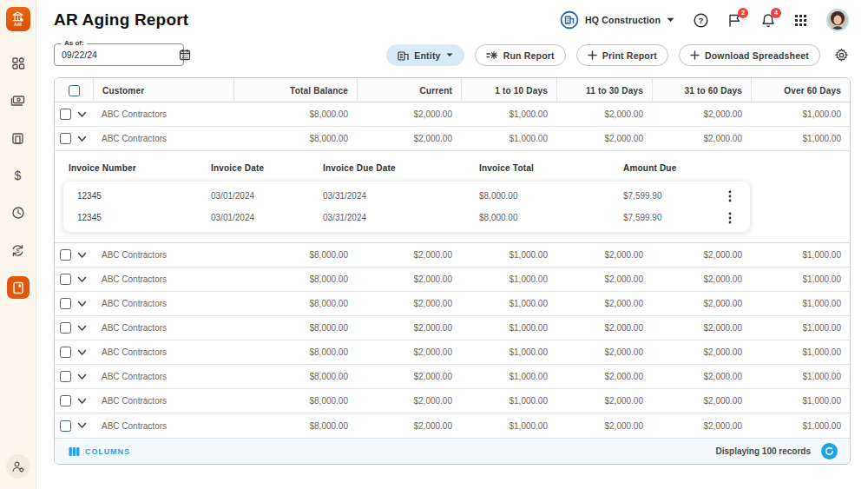  Describe the element at coordinates (622, 56) in the screenshot. I see `print-report-button: Print Report` at that location.